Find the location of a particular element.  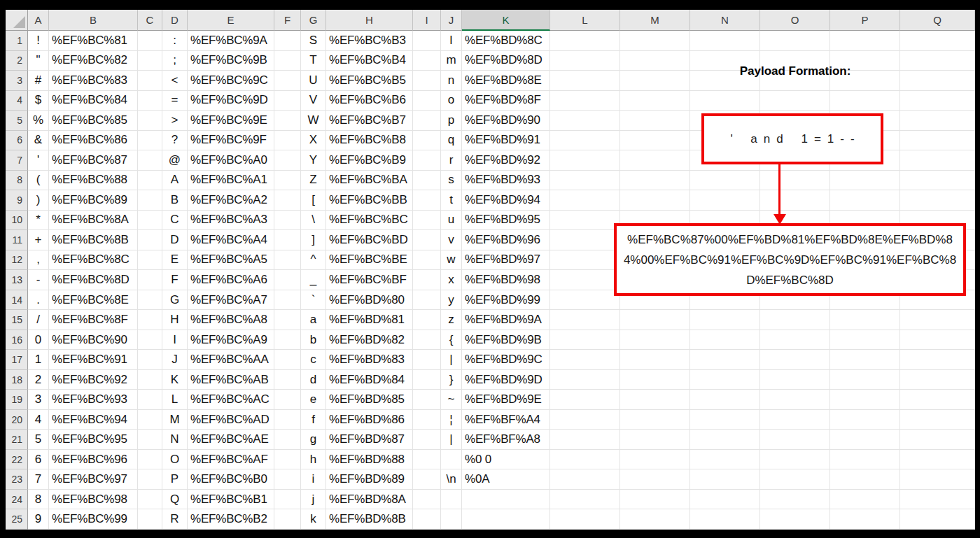

column-header-P: P is located at coordinates (865, 20).